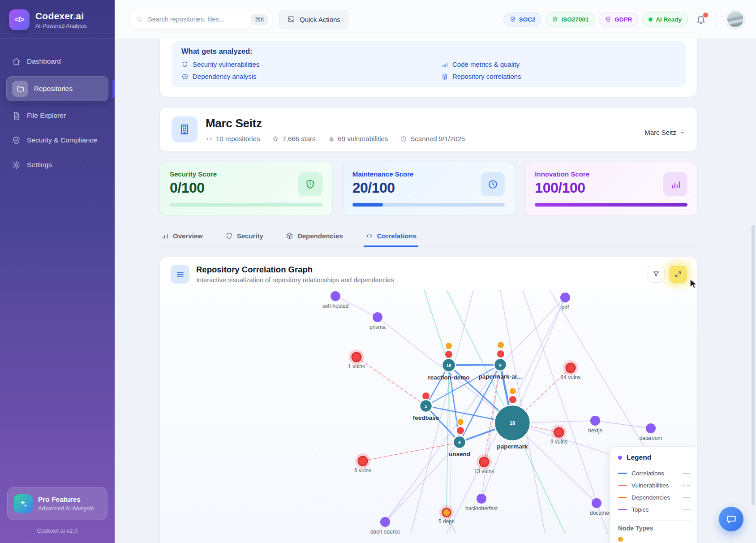  I want to click on sidebar-item-settings: Settings, so click(57, 165).